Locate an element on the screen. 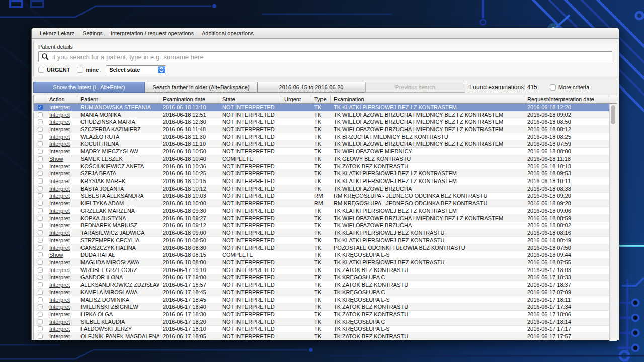 Image resolution: width=644 pixels, height=362 pixels. table-row: InterpretWLAZŁO RUTA2016-06-18 11:30NOT … is located at coordinates (325, 137).